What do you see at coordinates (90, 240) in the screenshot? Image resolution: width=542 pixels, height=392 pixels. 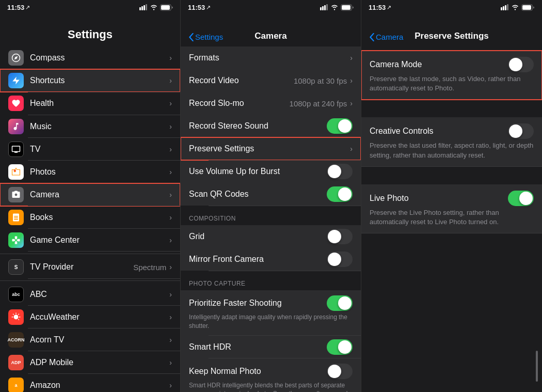 I see `settings-item-gamecenter: Game Center ›` at bounding box center [90, 240].